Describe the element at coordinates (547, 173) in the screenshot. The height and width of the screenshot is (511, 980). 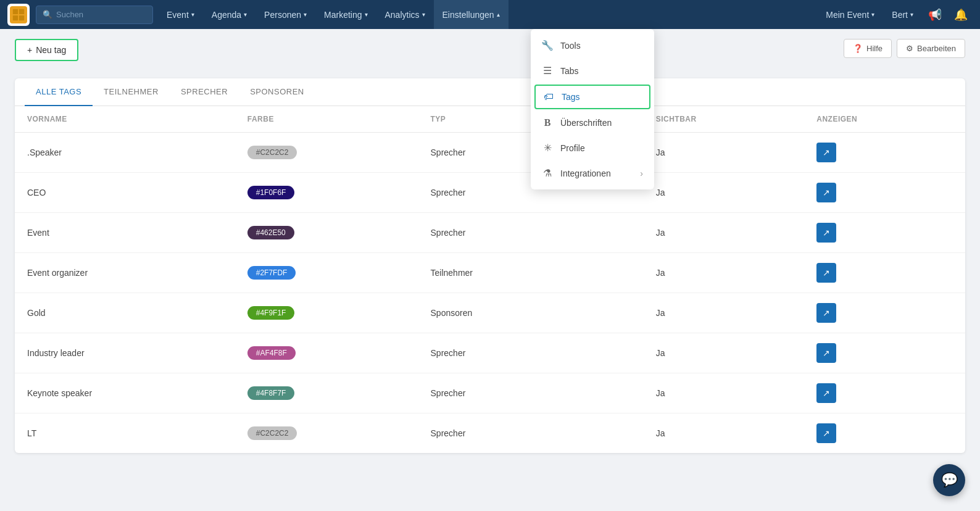
I see `flask-icon: ⚗` at that location.